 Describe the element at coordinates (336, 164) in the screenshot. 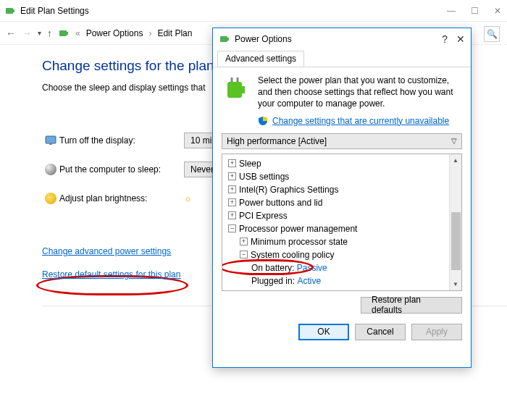

I see `tree-sleep: +Sleep` at that location.